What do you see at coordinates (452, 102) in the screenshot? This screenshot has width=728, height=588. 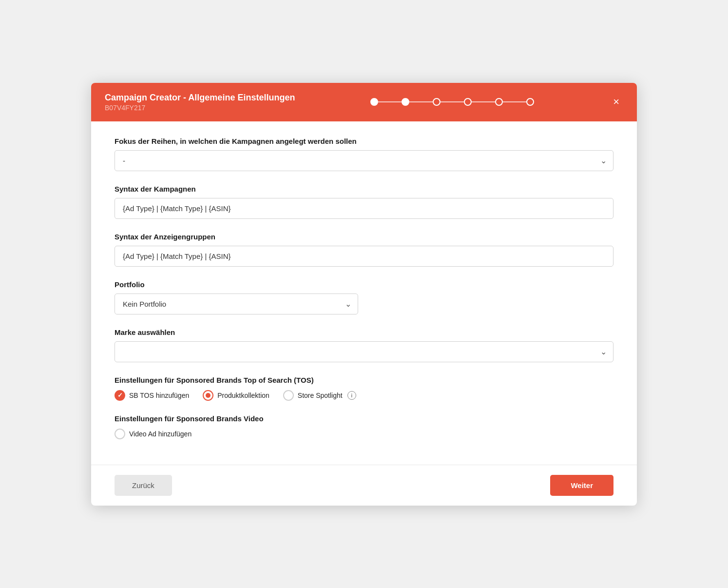 I see `progress-bar` at bounding box center [452, 102].